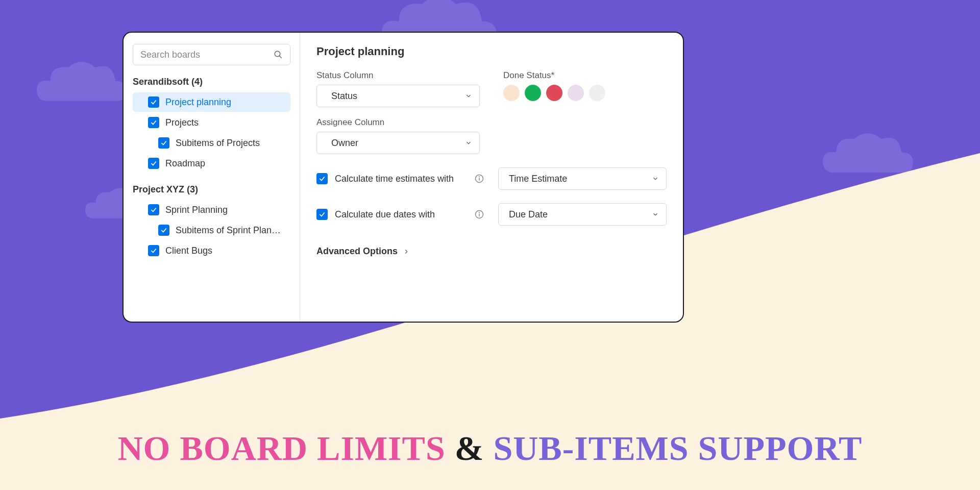 The image size is (980, 490). I want to click on status-column-label: Status Column, so click(398, 76).